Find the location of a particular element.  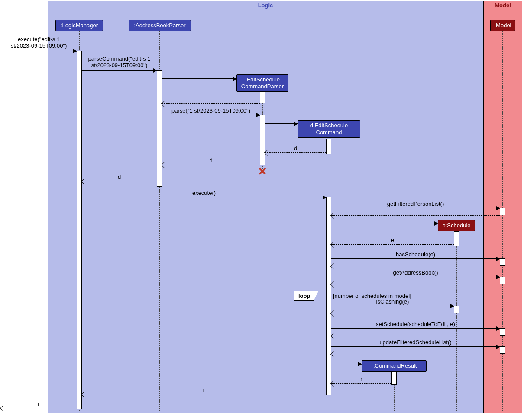

msg-return-getaddressbook is located at coordinates (416, 284).